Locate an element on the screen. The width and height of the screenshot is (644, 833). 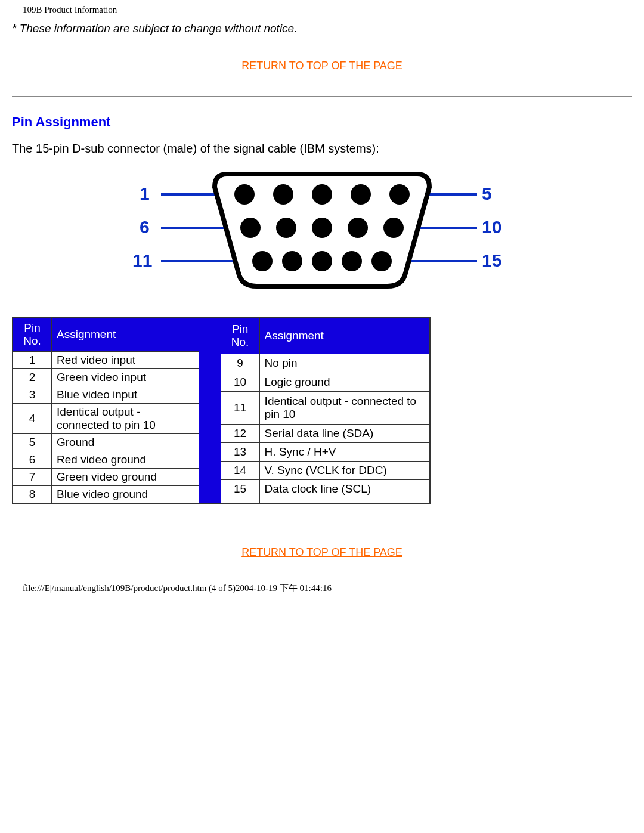
cell-pin: 7 is located at coordinates (32, 477).